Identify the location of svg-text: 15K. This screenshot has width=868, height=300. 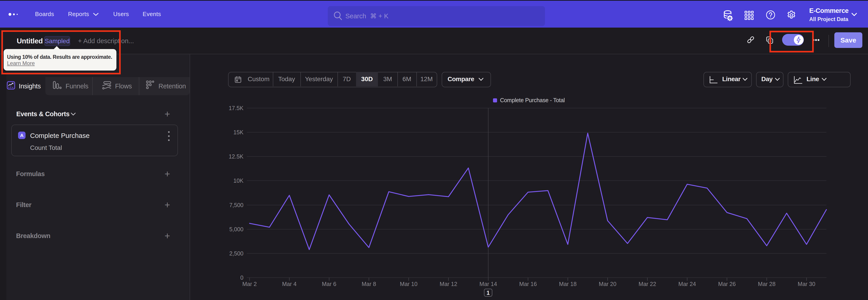
(239, 132).